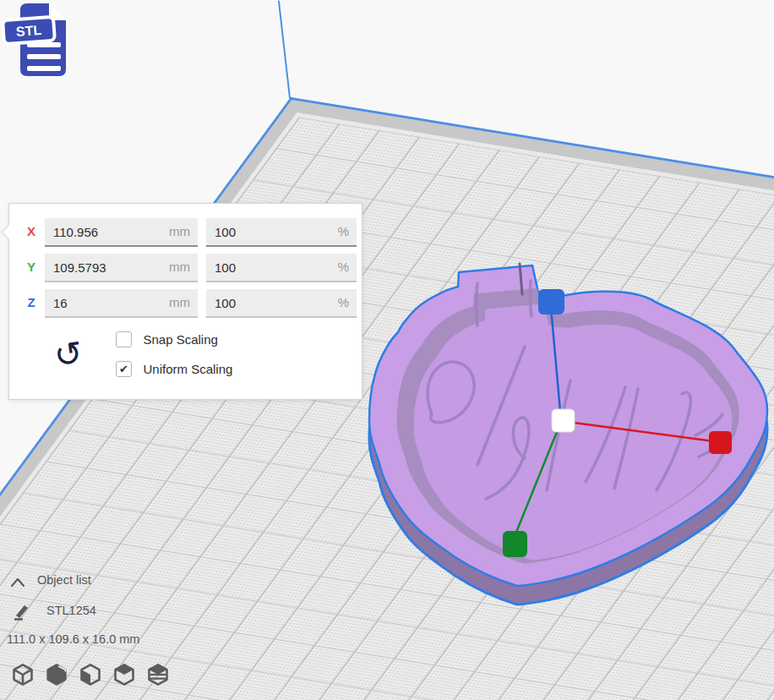 The height and width of the screenshot is (700, 774). I want to click on y-percent-field: %, so click(281, 268).